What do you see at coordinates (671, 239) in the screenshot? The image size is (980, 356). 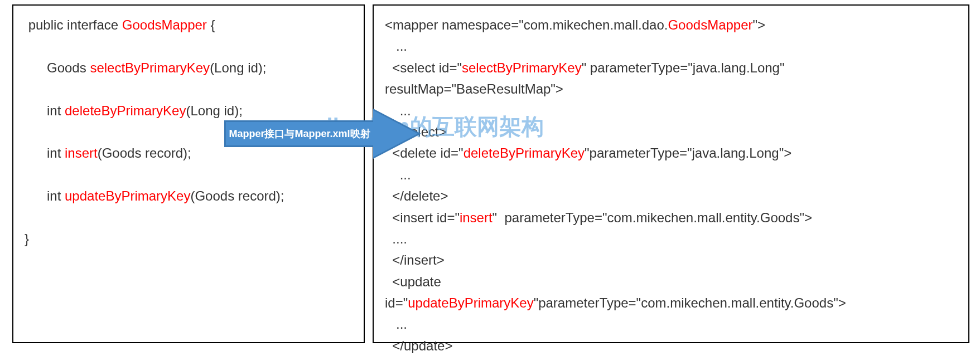 I see `code-line: ....` at bounding box center [671, 239].